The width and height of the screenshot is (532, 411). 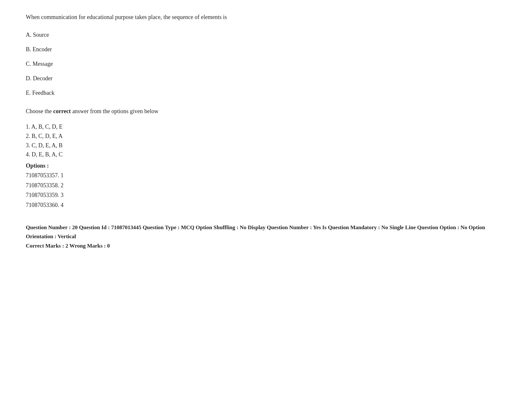 I want to click on option-id-2: 71087053358. 2, so click(x=266, y=186).